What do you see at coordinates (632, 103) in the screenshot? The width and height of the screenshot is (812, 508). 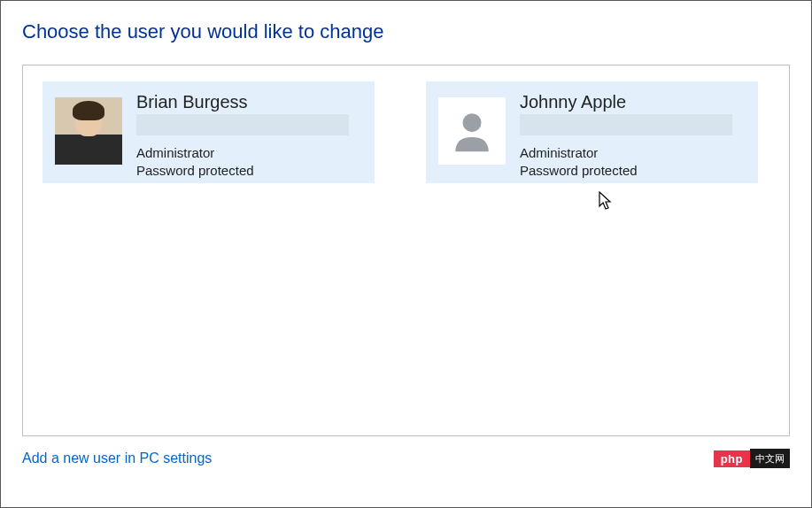 I see `user-name: Johnny Apple` at bounding box center [632, 103].